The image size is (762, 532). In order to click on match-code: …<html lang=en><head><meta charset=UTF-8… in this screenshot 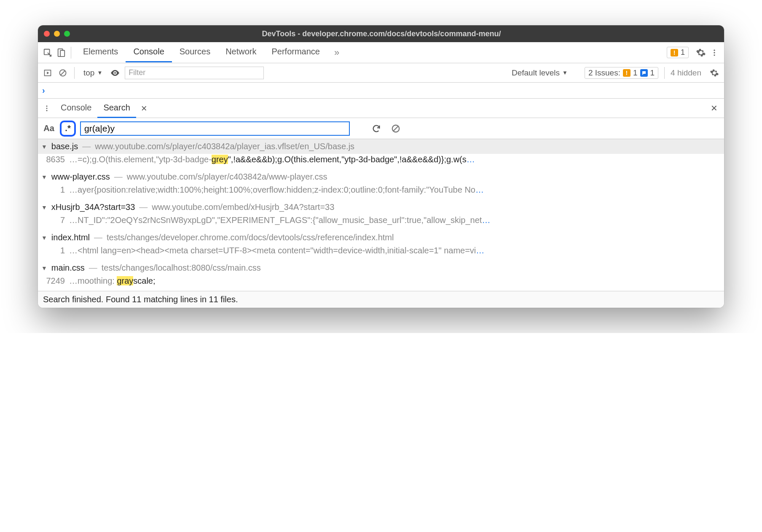, I will do `click(395, 250)`.